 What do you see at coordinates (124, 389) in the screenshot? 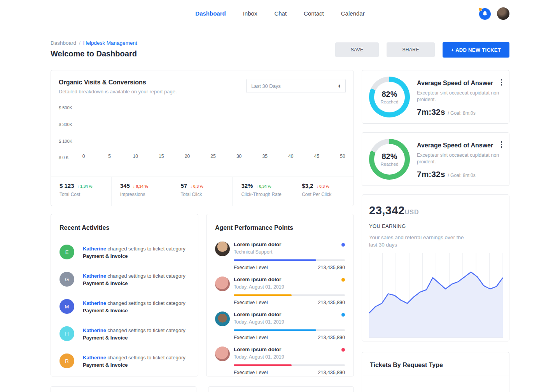
I see `cutoff-card-left` at bounding box center [124, 389].